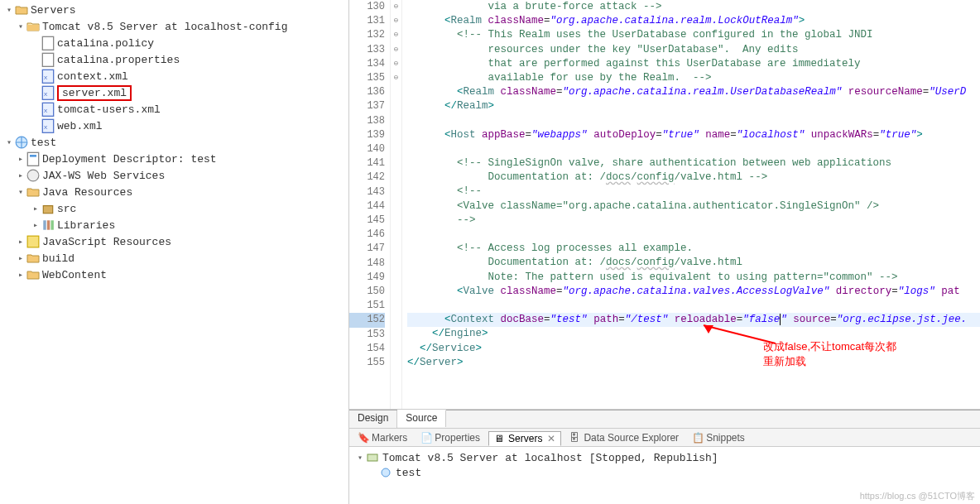  Describe the element at coordinates (450, 438) in the screenshot. I see `view-properties: 📄Properties` at that location.